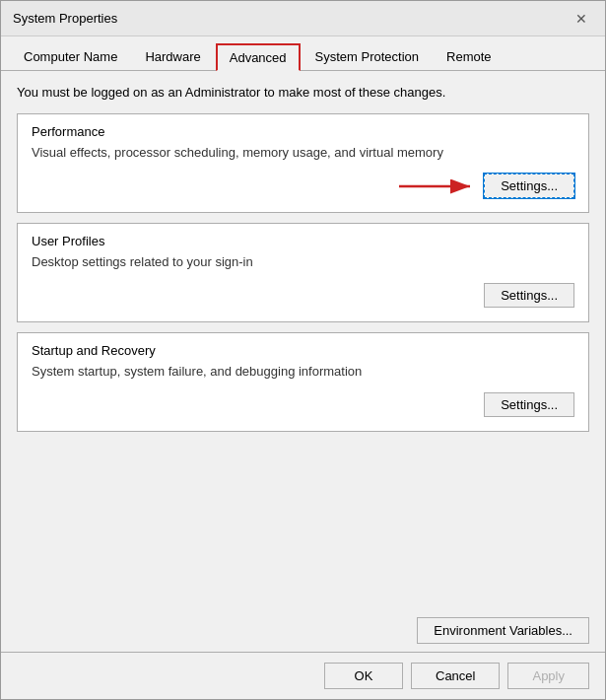 The width and height of the screenshot is (606, 700). Describe the element at coordinates (529, 404) in the screenshot. I see `startup-recovery-settings-button: Settings...` at that location.